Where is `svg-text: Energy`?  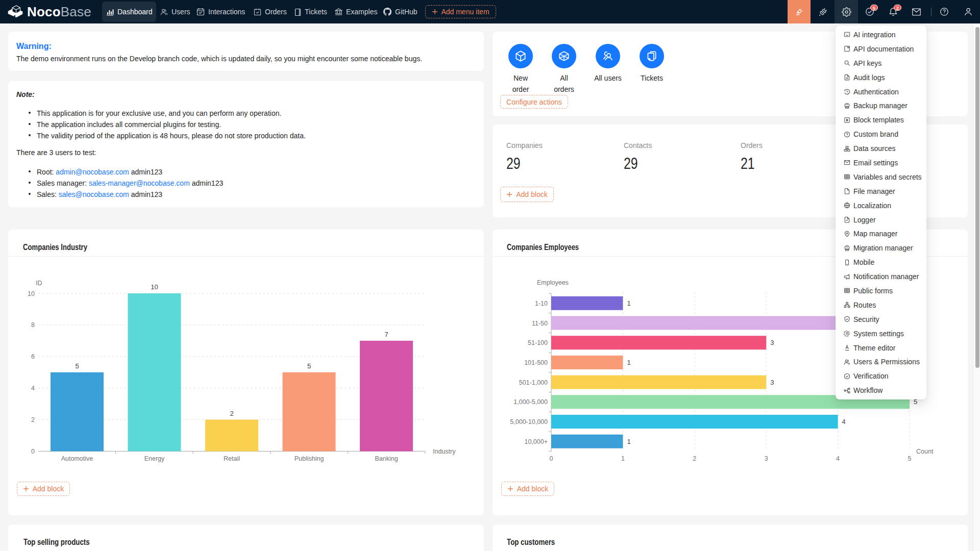 svg-text: Energy is located at coordinates (155, 459).